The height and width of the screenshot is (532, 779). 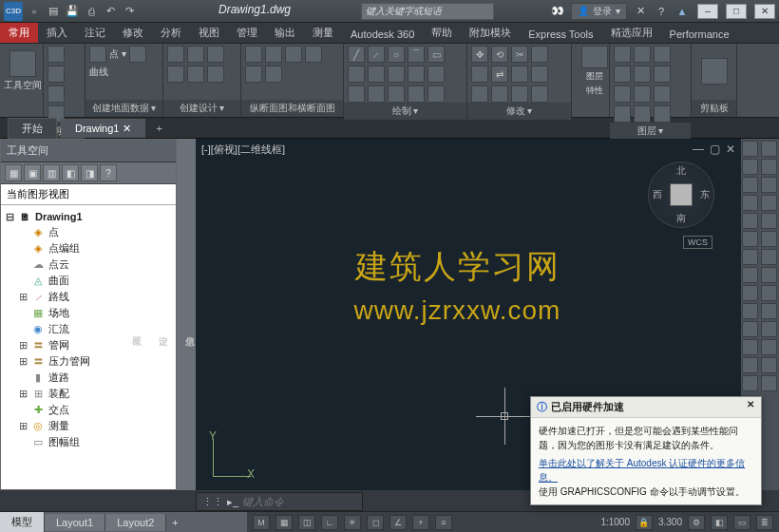 I want to click on tree-root: ⊟🗎Drawing1, so click(x=88, y=217).